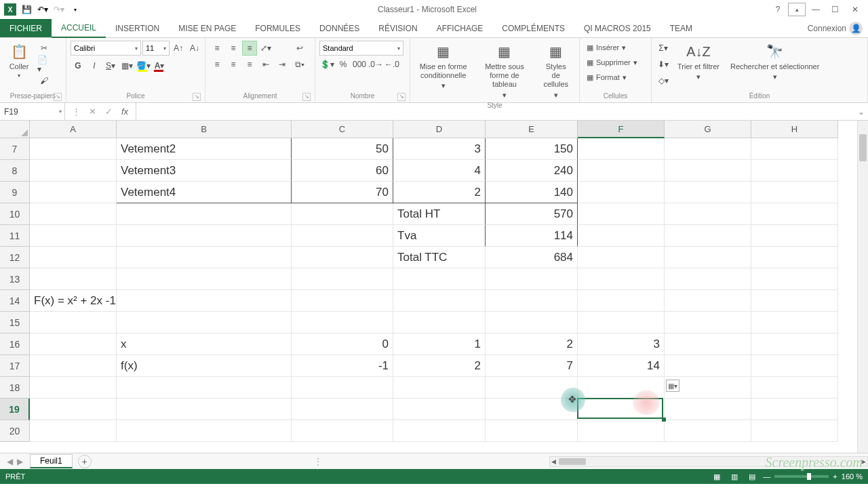 The width and height of the screenshot is (868, 488). What do you see at coordinates (204, 214) in the screenshot?
I see `cell-B10` at bounding box center [204, 214].